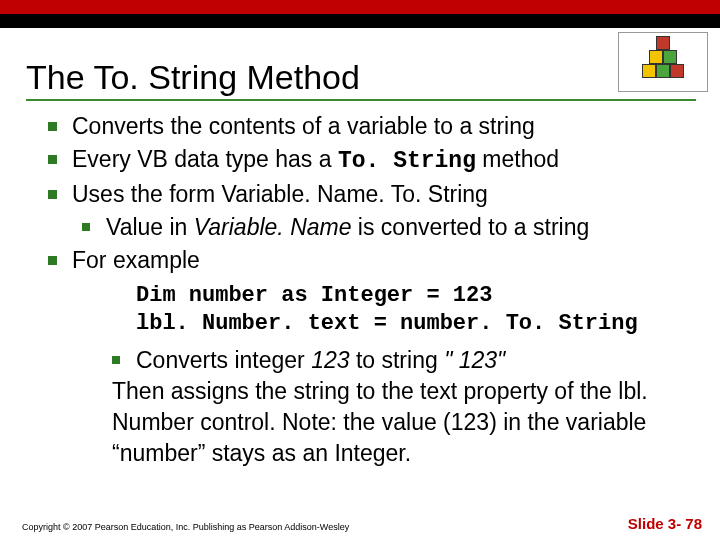 The image size is (720, 540). Describe the element at coordinates (150, 227) in the screenshot. I see `bullet-3-sub-pre: Value in` at that location.